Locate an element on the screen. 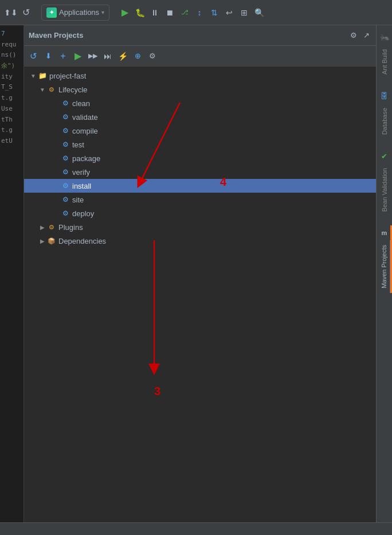 This screenshot has width=392, height=535. tree-item-package: ▶ ⚙ package is located at coordinates (200, 158).